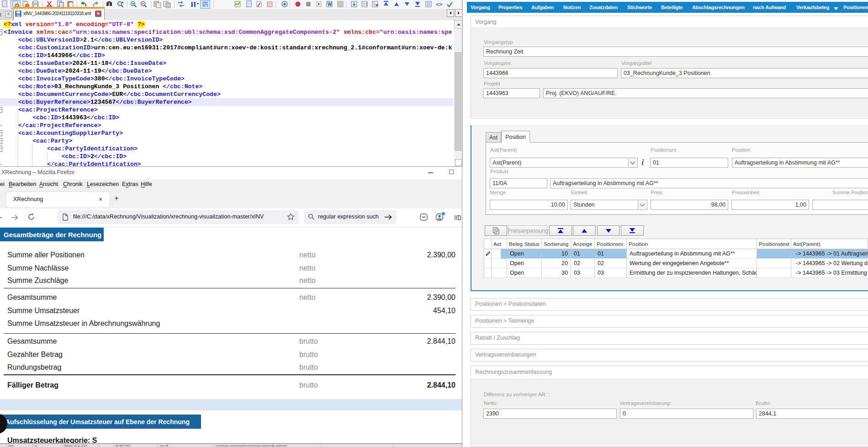 This screenshot has width=868, height=447. What do you see at coordinates (330, 5) in the screenshot?
I see `svg-text: W` at bounding box center [330, 5].